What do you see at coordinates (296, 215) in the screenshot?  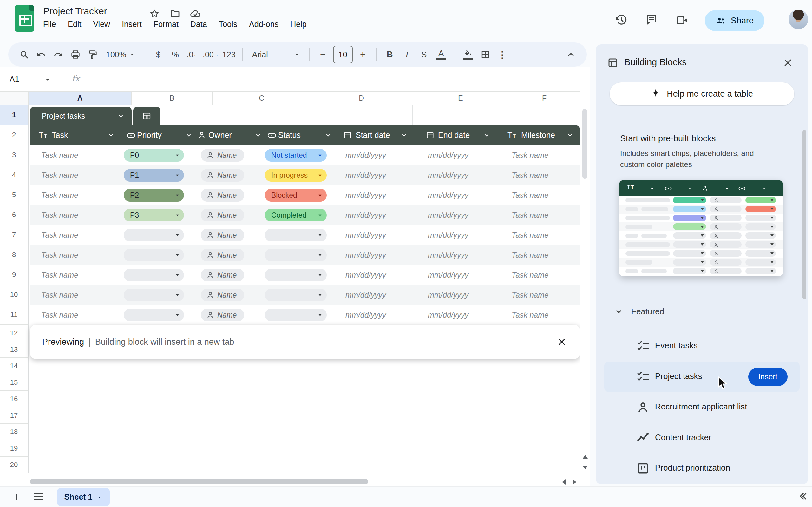 I see `status-chip: Completed` at bounding box center [296, 215].